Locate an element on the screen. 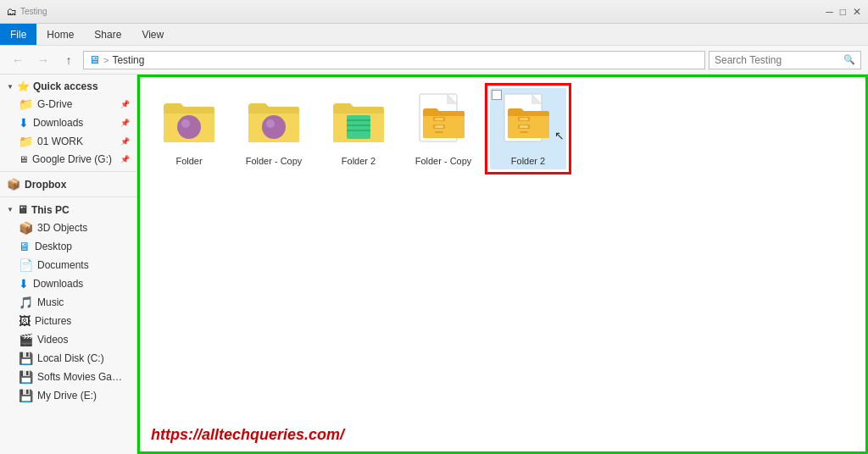 Image resolution: width=868 pixels, height=454 pixels. desktop-label: Desktop is located at coordinates (53, 246).